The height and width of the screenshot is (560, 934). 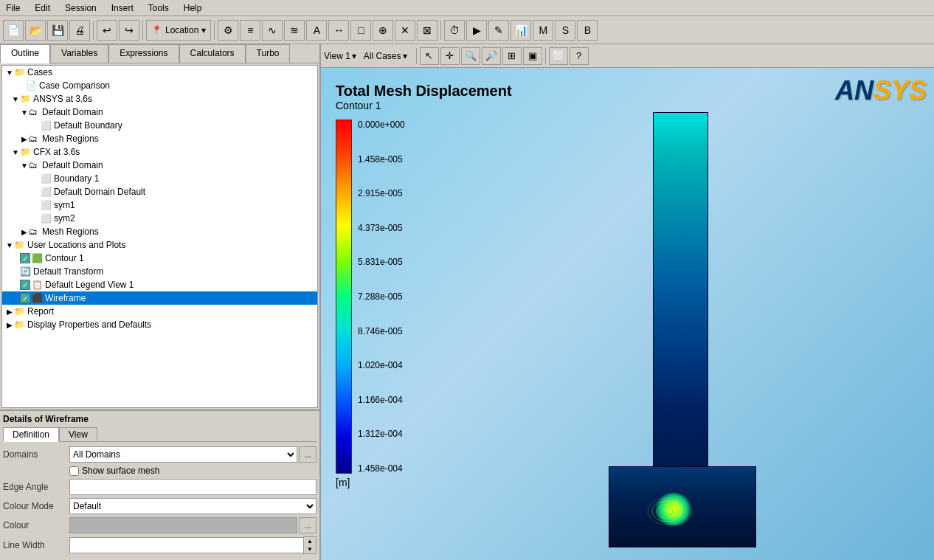 What do you see at coordinates (159, 205) in the screenshot?
I see `tree-sym1: ⬜ sym1` at bounding box center [159, 205].